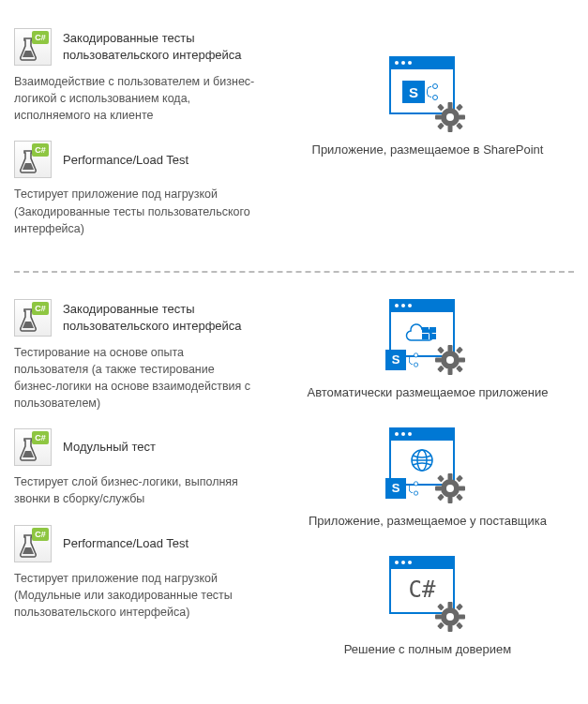 The height and width of the screenshot is (704, 588). Describe the element at coordinates (428, 649) in the screenshot. I see `app-label: Решение с полным доверием` at that location.